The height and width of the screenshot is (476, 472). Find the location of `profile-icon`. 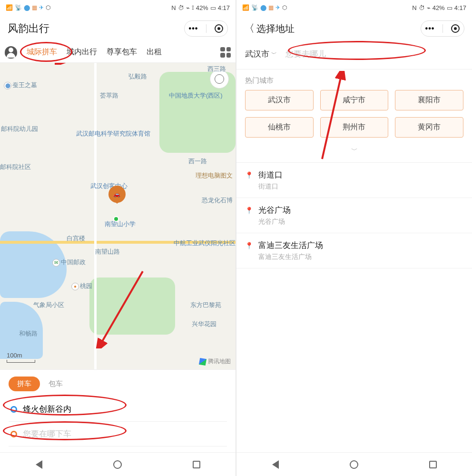

profile-icon is located at coordinates (11, 52).